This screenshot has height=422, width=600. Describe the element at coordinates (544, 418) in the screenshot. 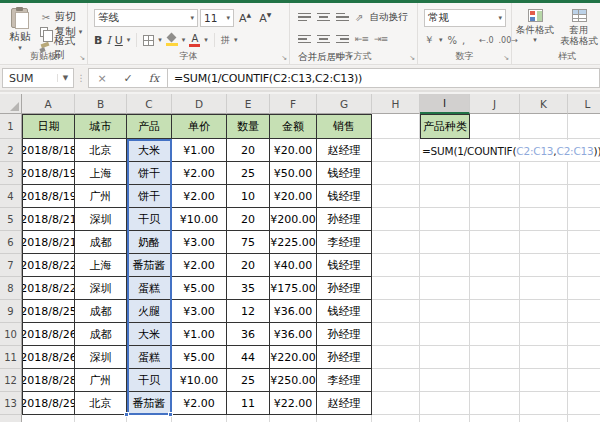

I see `cell-K14` at that location.